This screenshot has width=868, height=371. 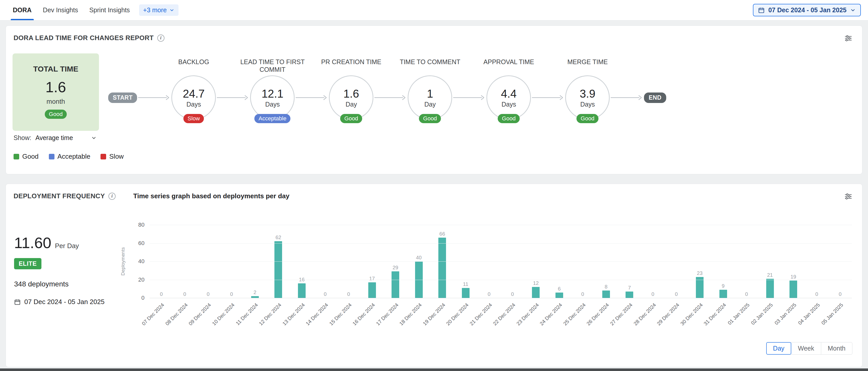 I want to click on bar-value-label: 11, so click(x=466, y=284).